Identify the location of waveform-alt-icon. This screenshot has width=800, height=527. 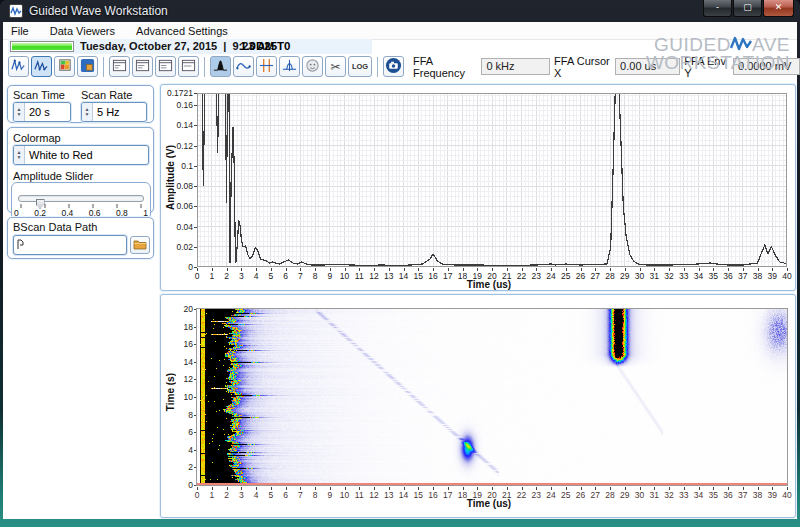
(42, 67).